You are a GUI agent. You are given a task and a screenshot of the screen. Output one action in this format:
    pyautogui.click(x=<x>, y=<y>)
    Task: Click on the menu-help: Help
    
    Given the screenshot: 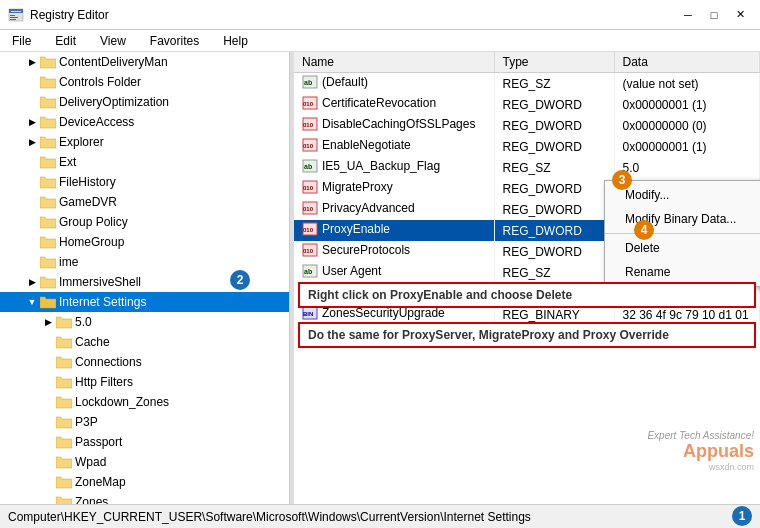 What is the action you would take?
    pyautogui.click(x=236, y=41)
    